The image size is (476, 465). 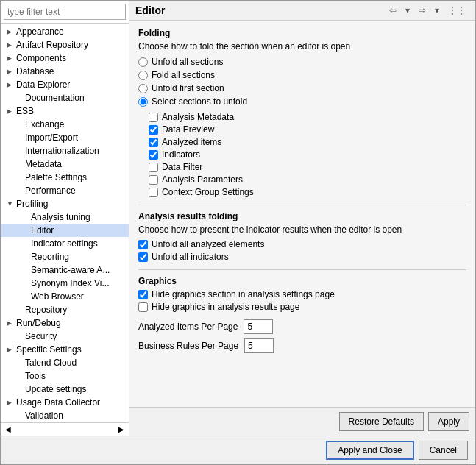 What do you see at coordinates (143, 62) in the screenshot?
I see `radio-unfold-all-input` at bounding box center [143, 62].